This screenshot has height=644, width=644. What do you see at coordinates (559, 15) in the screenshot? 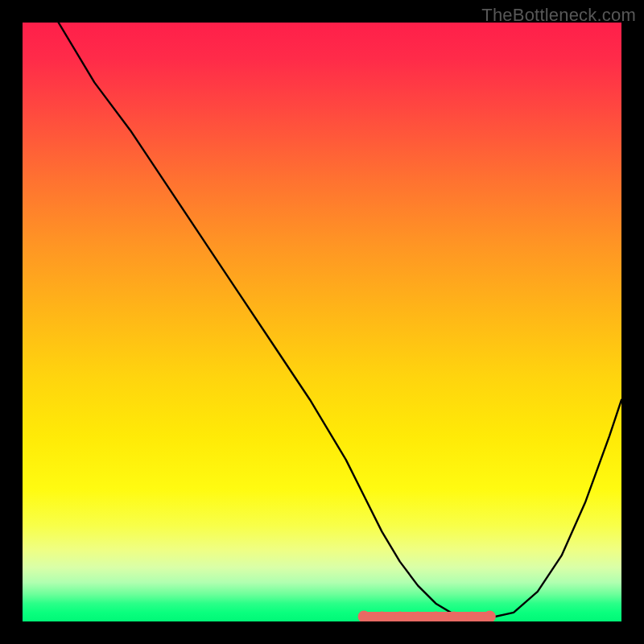
I see `watermark-text: TheBottleneck.com` at bounding box center [559, 15].